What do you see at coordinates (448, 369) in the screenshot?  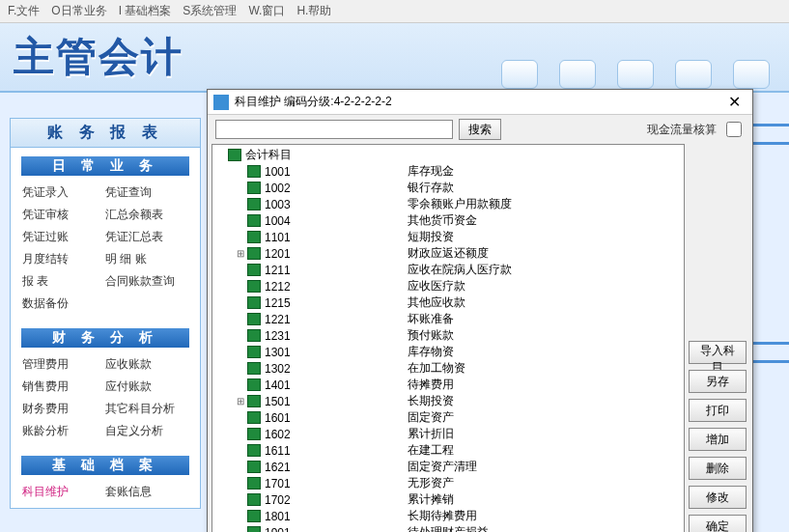 I see `tree-node: 1302在加工物资` at bounding box center [448, 369].